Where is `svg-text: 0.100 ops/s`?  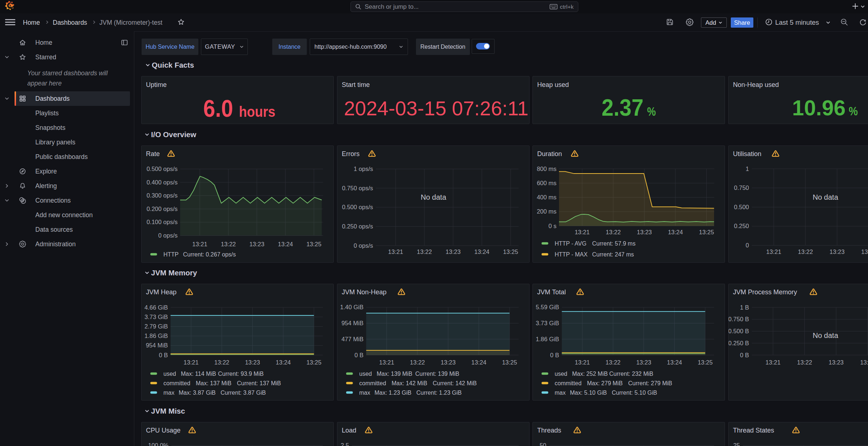 svg-text: 0.100 ops/s is located at coordinates (162, 222).